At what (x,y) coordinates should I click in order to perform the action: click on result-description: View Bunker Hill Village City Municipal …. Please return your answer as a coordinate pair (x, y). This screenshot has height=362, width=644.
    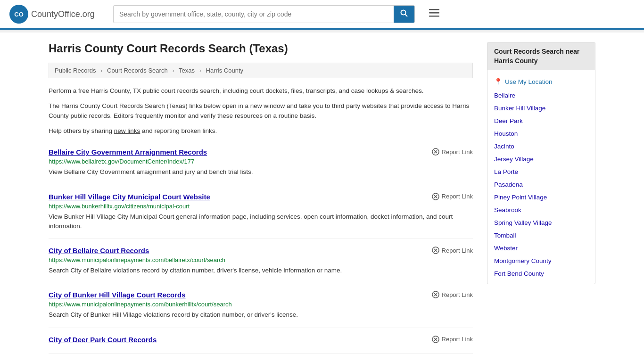
    Looking at the image, I should click on (261, 222).